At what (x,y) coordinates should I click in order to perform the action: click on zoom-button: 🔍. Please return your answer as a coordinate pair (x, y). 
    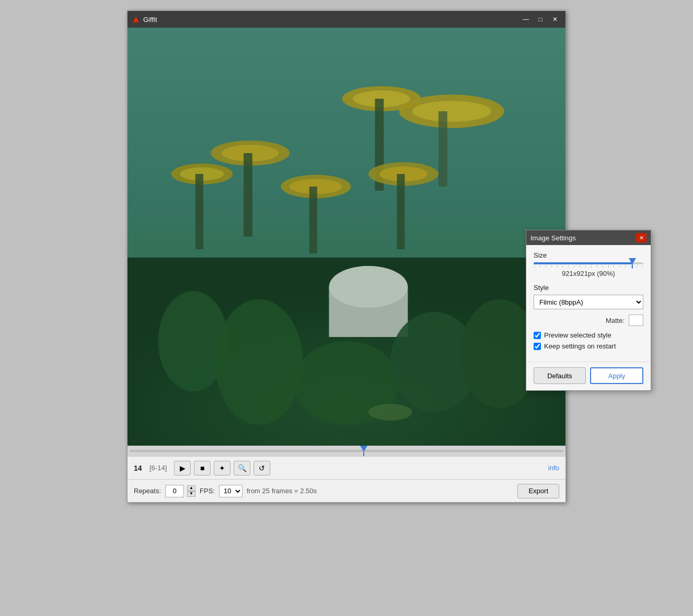
    Looking at the image, I should click on (242, 468).